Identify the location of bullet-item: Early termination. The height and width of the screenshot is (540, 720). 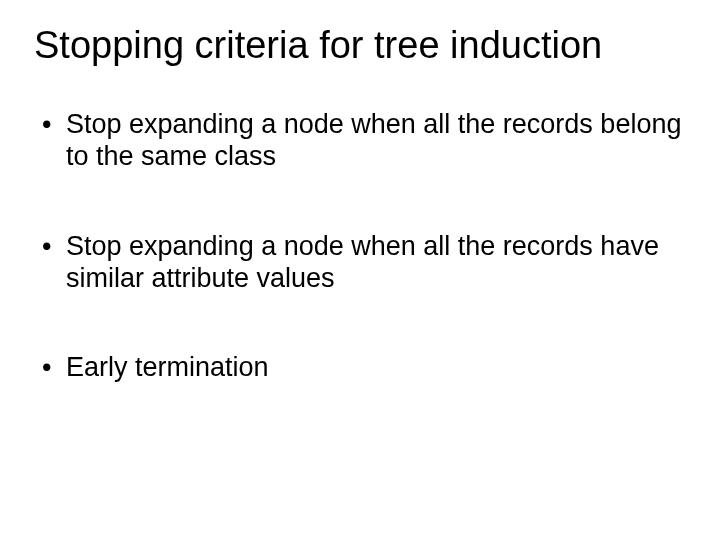
(362, 368).